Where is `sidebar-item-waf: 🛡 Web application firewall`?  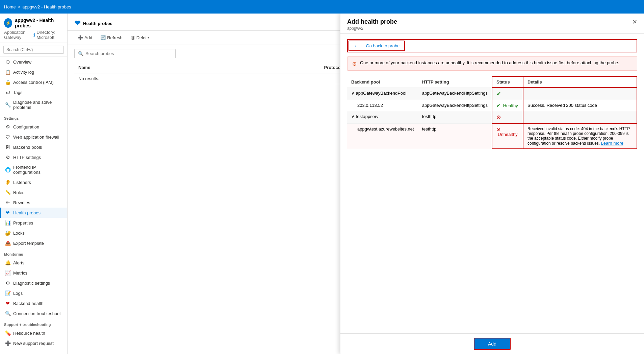 sidebar-item-waf: 🛡 Web application firewall is located at coordinates (34, 137).